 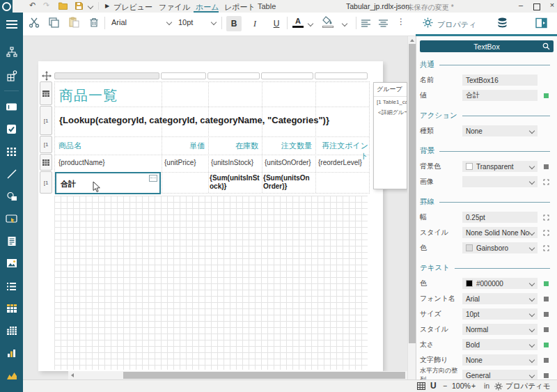 I want to click on italic-button: I, so click(x=255, y=24).